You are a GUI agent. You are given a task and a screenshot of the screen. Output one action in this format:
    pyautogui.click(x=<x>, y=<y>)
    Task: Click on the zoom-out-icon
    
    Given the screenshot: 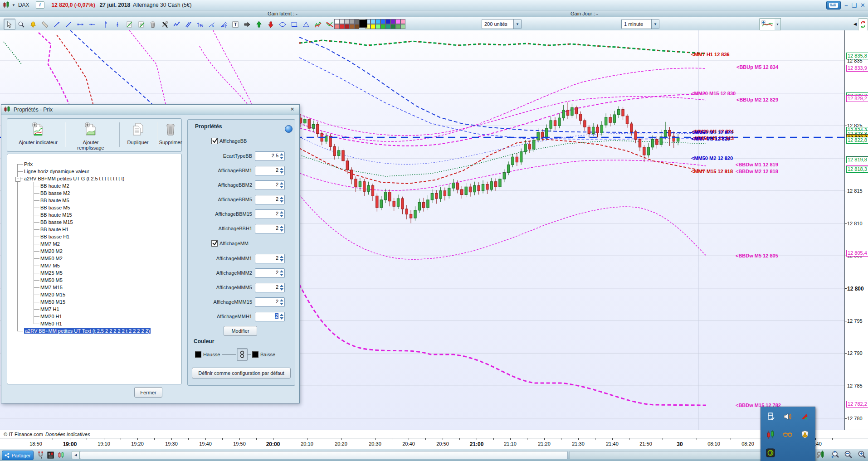 What is the action you would take?
    pyautogui.click(x=848, y=455)
    